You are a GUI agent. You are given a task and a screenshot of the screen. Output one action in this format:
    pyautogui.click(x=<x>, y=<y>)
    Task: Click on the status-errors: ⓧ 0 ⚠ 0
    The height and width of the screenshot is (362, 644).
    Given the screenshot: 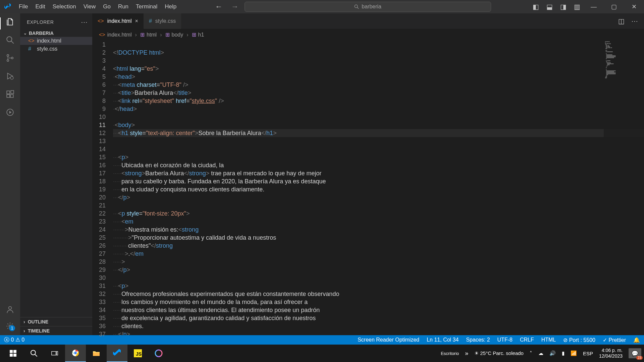 What is the action you would take?
    pyautogui.click(x=14, y=340)
    